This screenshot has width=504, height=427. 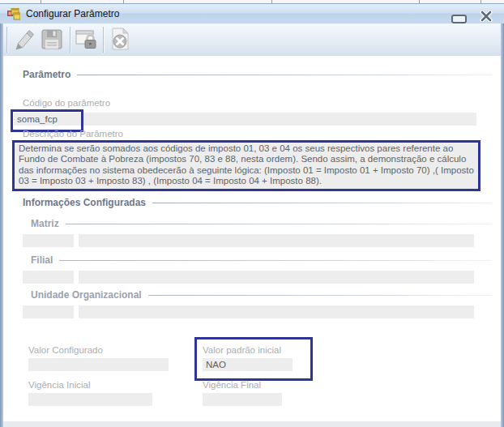 I want to click on unlock-button, so click(x=87, y=40).